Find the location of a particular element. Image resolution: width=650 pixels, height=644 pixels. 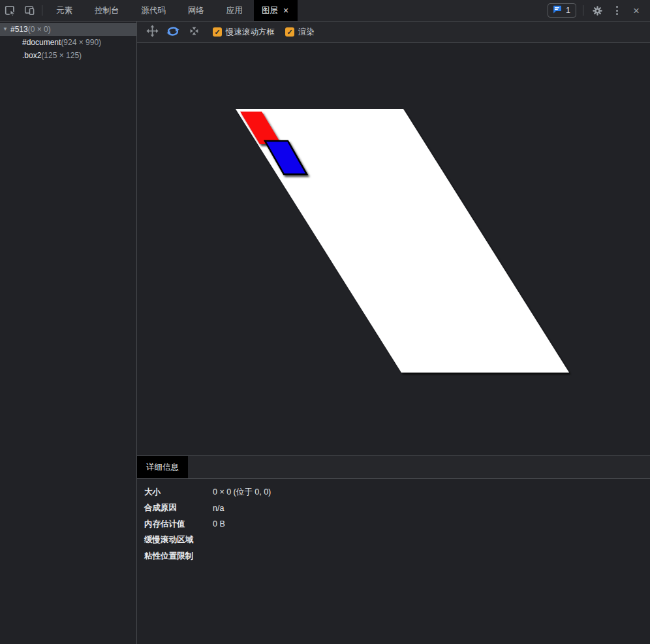

layer-tree-item-box2: .box2 (125 × 125) is located at coordinates (68, 55).